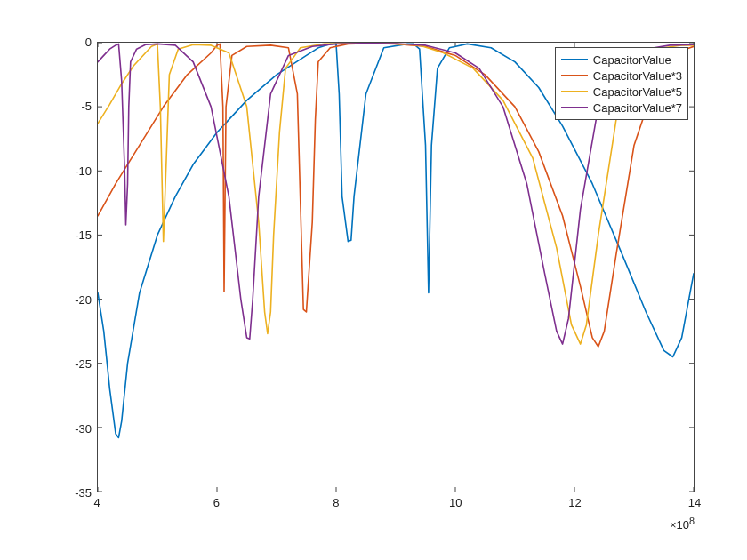 The width and height of the screenshot is (747, 560). Describe the element at coordinates (46, 299) in the screenshot. I see `y-tick-label: -20` at that location.